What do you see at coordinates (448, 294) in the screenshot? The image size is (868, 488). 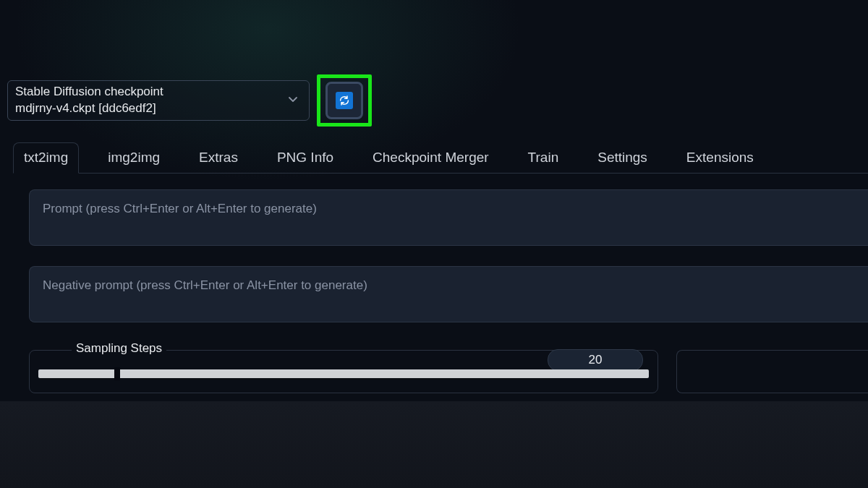 I see `negative-prompt-input: Negative prompt (press Ctrl+Enter or Alt…` at bounding box center [448, 294].